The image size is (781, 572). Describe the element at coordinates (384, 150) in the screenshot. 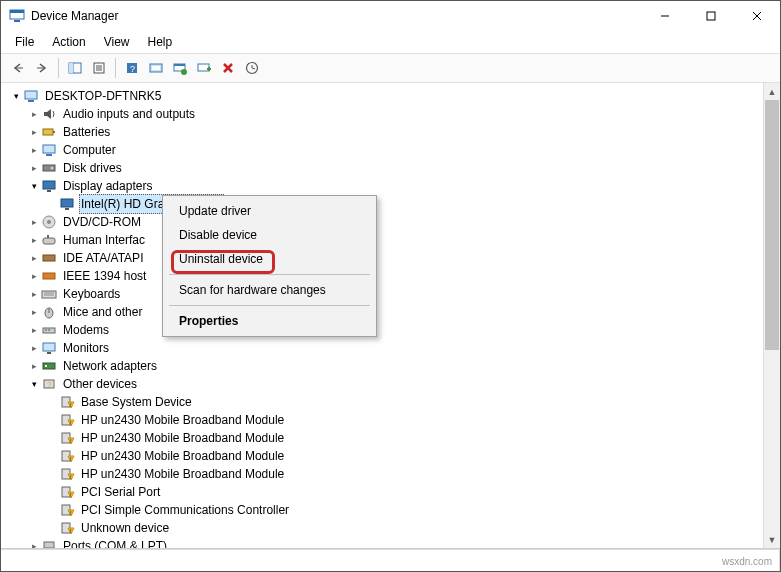

I see `tree-item-computer: ▸Computer` at that location.